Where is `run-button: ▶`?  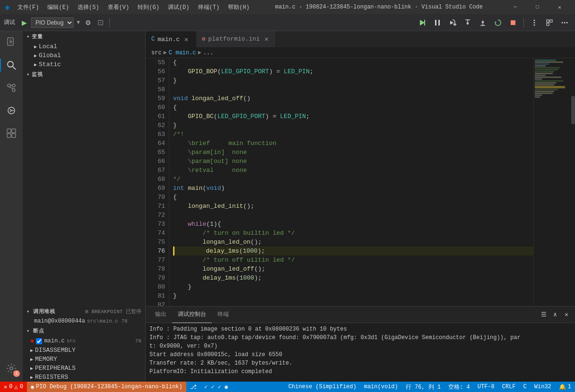 run-button: ▶ is located at coordinates (24, 23).